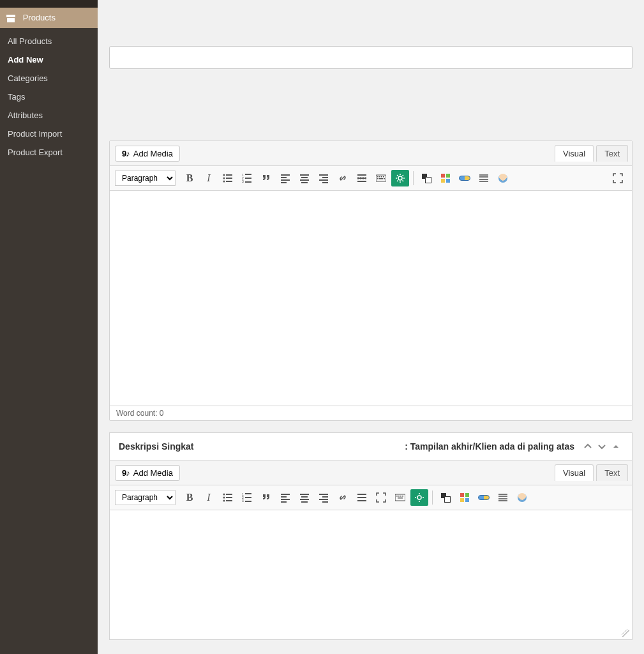  Describe the element at coordinates (247, 178) in the screenshot. I see `numbered-list-icon: 123` at that location.